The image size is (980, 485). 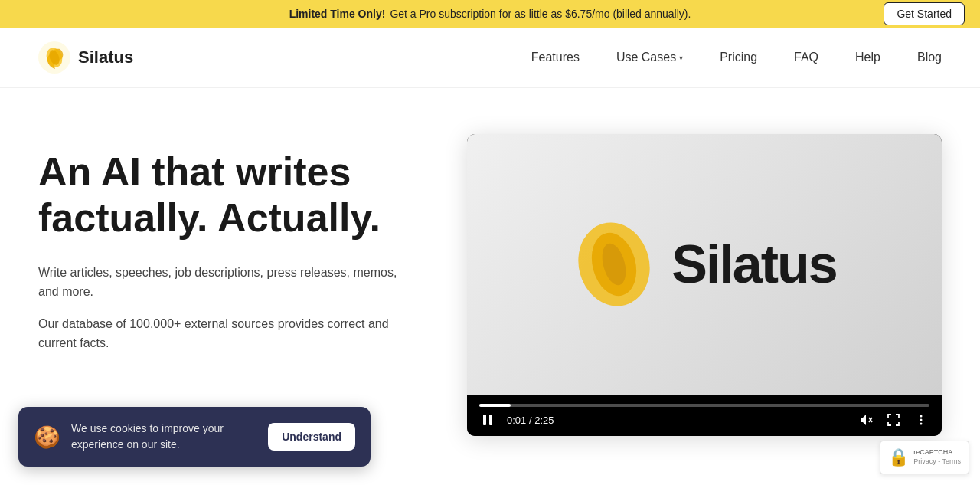 I want to click on logo-text: Silatus, so click(x=106, y=57).